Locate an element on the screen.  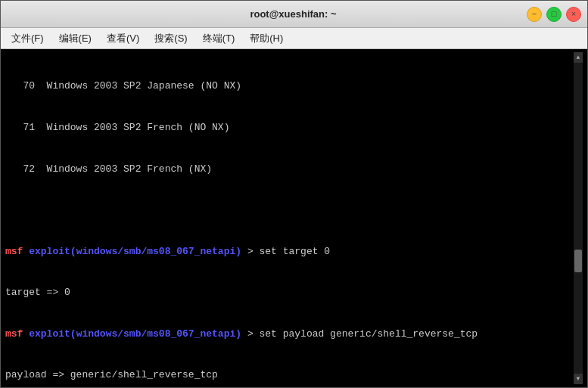
window-title: root@xueshifan: ~ is located at coordinates (294, 14).